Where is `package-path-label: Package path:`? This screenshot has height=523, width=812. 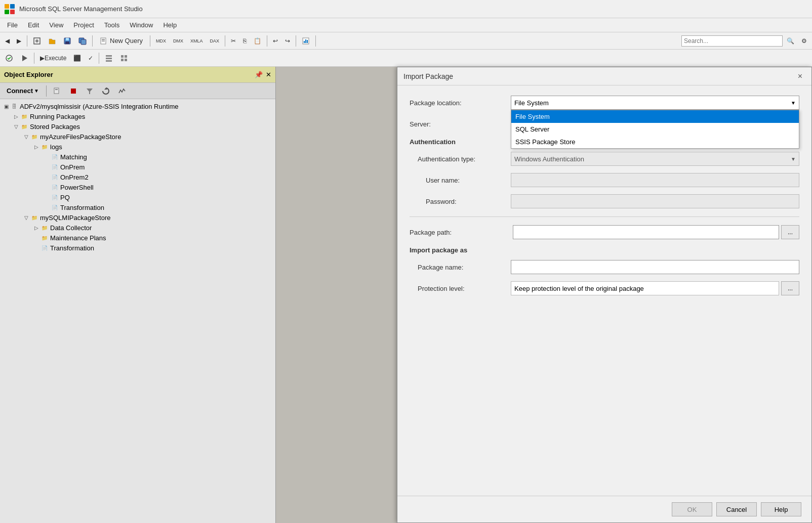
package-path-label: Package path: is located at coordinates (460, 233).